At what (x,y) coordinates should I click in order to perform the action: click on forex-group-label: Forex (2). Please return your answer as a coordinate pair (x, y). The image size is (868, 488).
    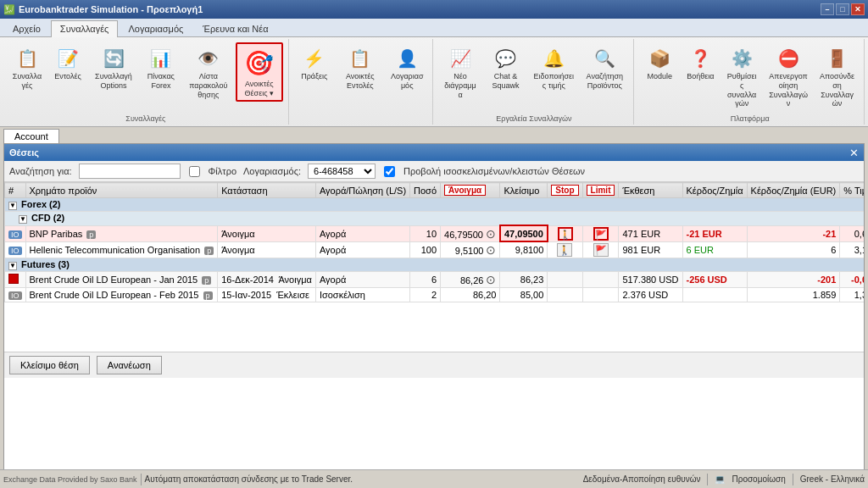
    Looking at the image, I should click on (41, 204).